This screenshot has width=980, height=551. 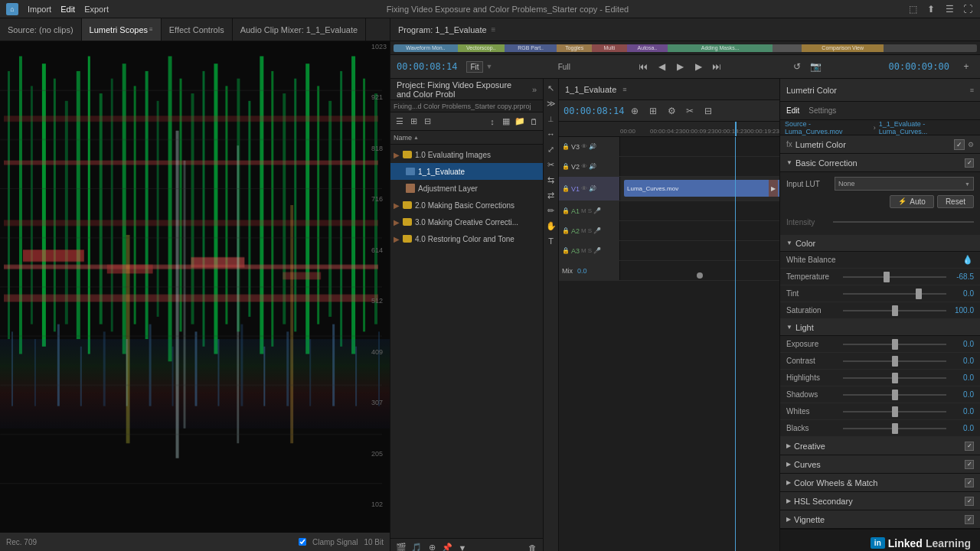 I want to click on lumetri-menu-icon: ≡, so click(x=972, y=90).